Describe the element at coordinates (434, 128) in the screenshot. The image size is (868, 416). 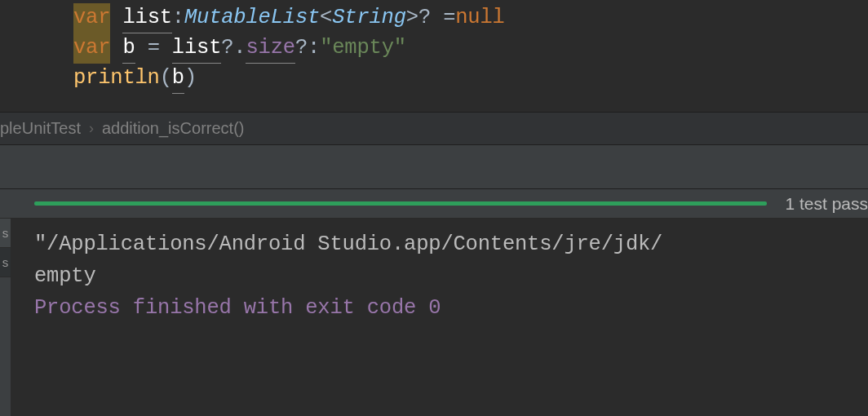
I see `breadcrumb: pleUnitTest › addition_isCorrect()` at that location.